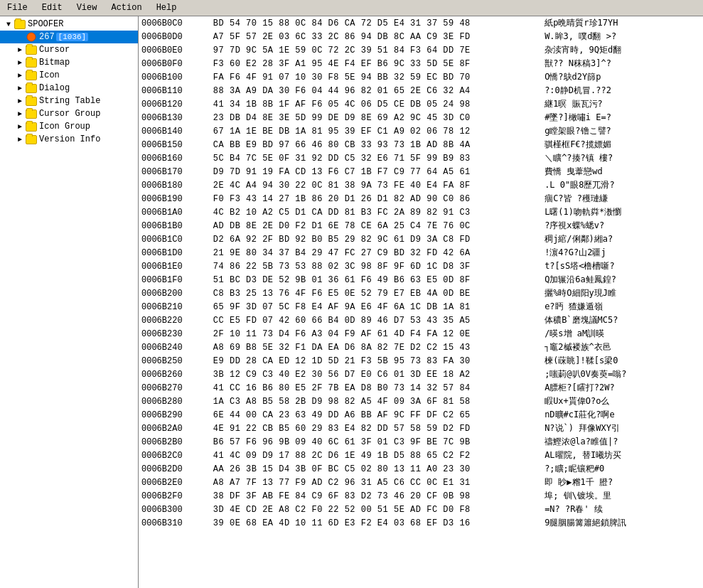  Describe the element at coordinates (54, 88) in the screenshot. I see `sidebar-label-dialog: Dialog` at that location.